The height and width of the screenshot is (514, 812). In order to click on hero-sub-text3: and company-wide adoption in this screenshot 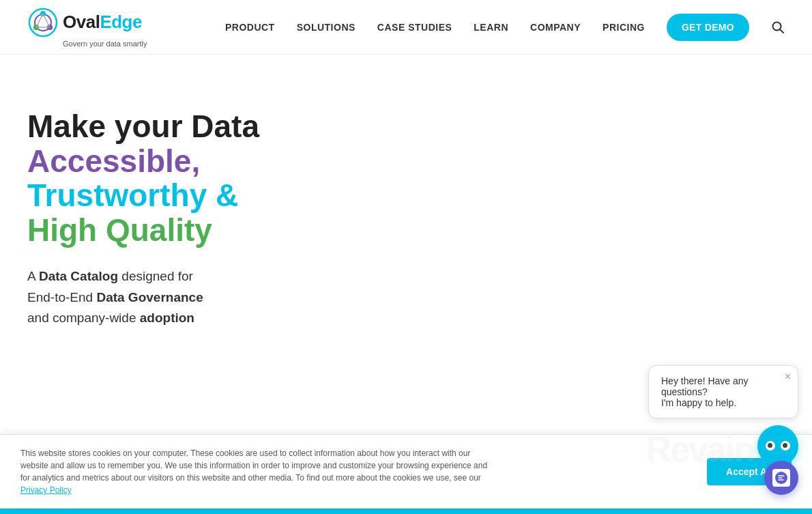, I will do `click(111, 318)`.